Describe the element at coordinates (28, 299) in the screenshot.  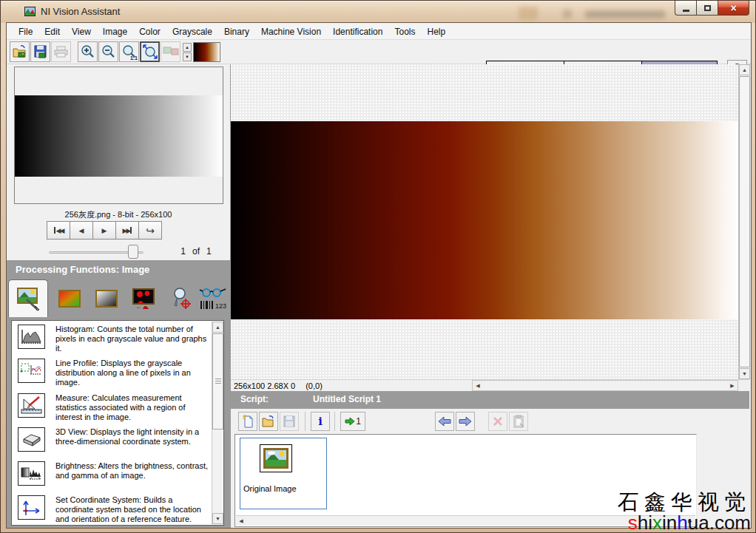
I see `tab-image` at that location.